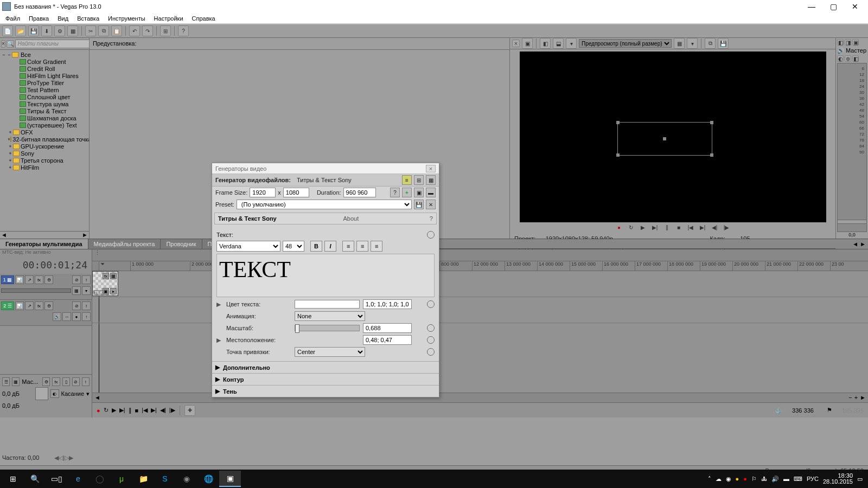 Image resolution: width=868 pixels, height=488 pixels. Describe the element at coordinates (326, 275) in the screenshot. I see `text-editor: ТЕКСТ` at that location.